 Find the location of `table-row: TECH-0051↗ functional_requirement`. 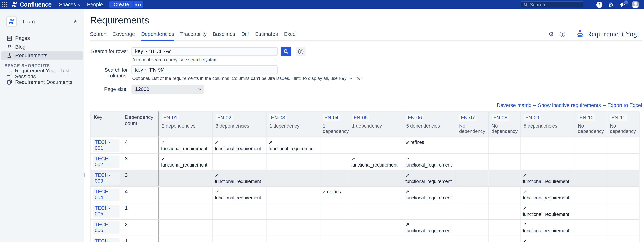

table-row: TECH-0051↗ functional_requirement is located at coordinates (365, 211).